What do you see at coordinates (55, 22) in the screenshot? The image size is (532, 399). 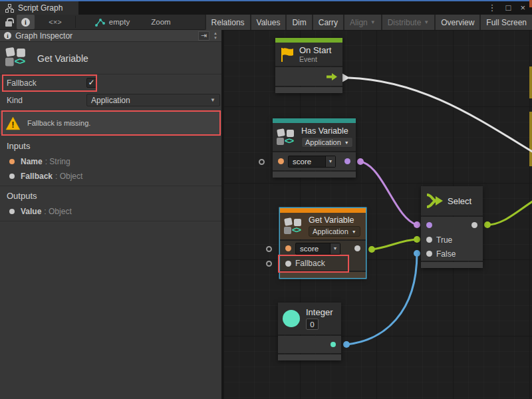 I see `code-icon: <×>` at bounding box center [55, 22].